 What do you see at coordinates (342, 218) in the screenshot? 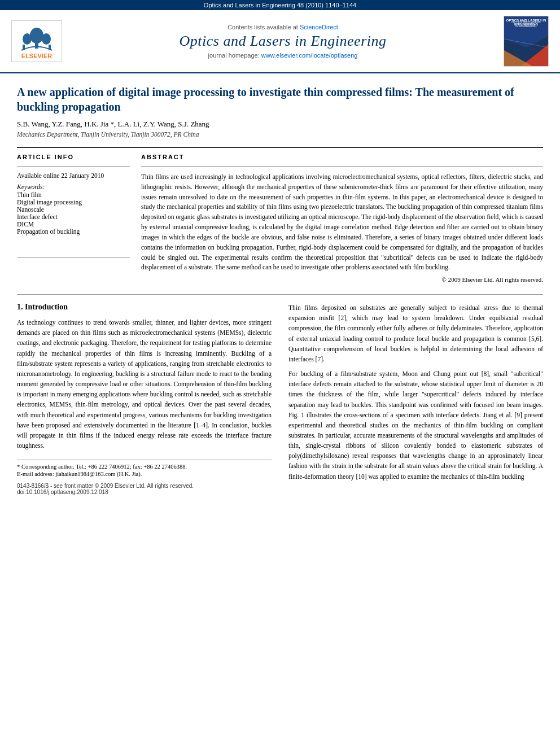
I see `abstract-column: ABSTRACT Thin films are used increasingl…` at bounding box center [342, 218].